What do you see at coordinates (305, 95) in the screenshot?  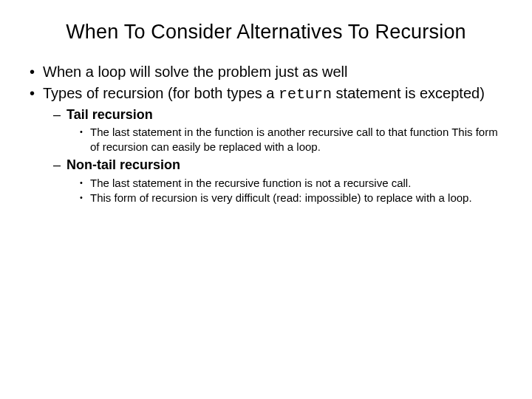 I see `code-keyword: return` at bounding box center [305, 95].